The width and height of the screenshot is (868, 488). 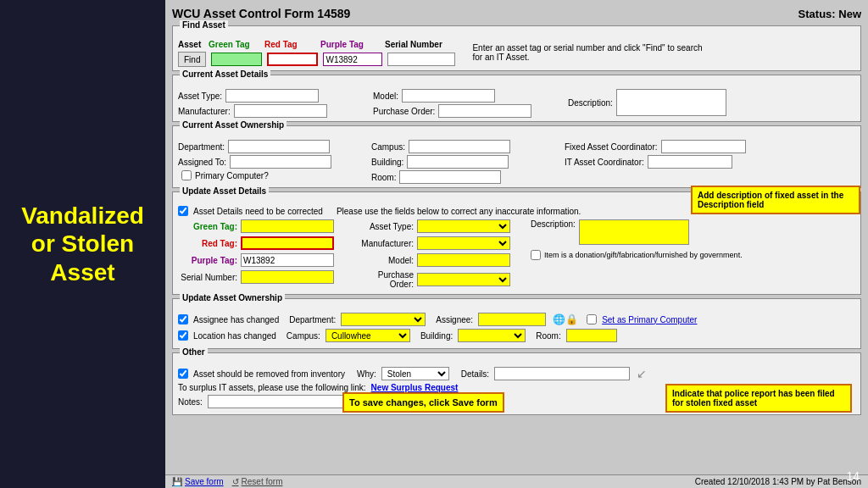 I want to click on it-asset-coord-row: IT Asset Coordinator:, so click(x=710, y=162).